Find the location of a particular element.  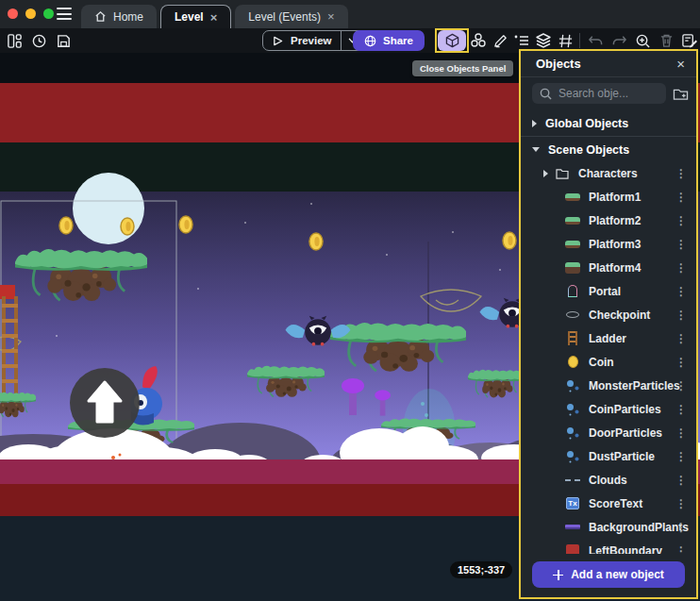

instances-list-icon is located at coordinates (522, 41).